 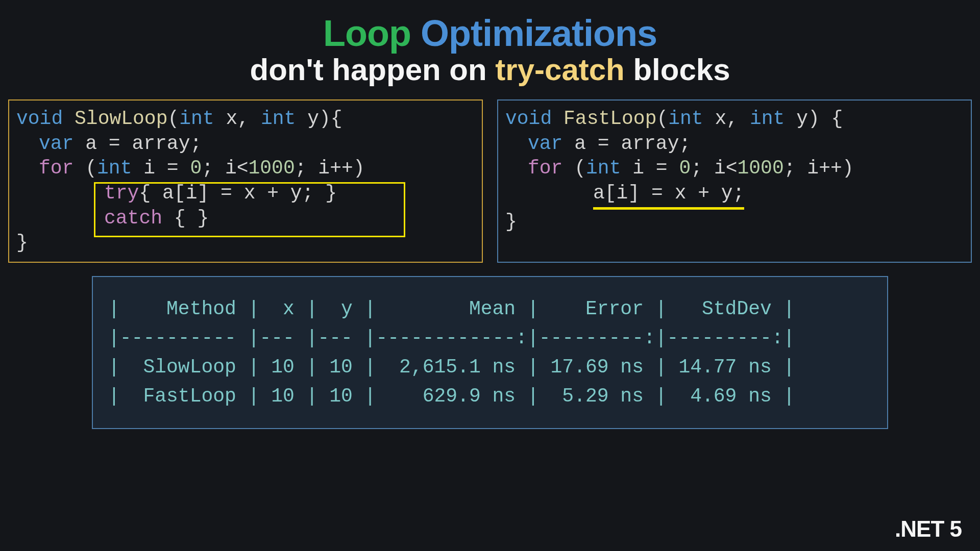 What do you see at coordinates (373, 69) in the screenshot?
I see `subtitle-pre: don't happen on` at bounding box center [373, 69].